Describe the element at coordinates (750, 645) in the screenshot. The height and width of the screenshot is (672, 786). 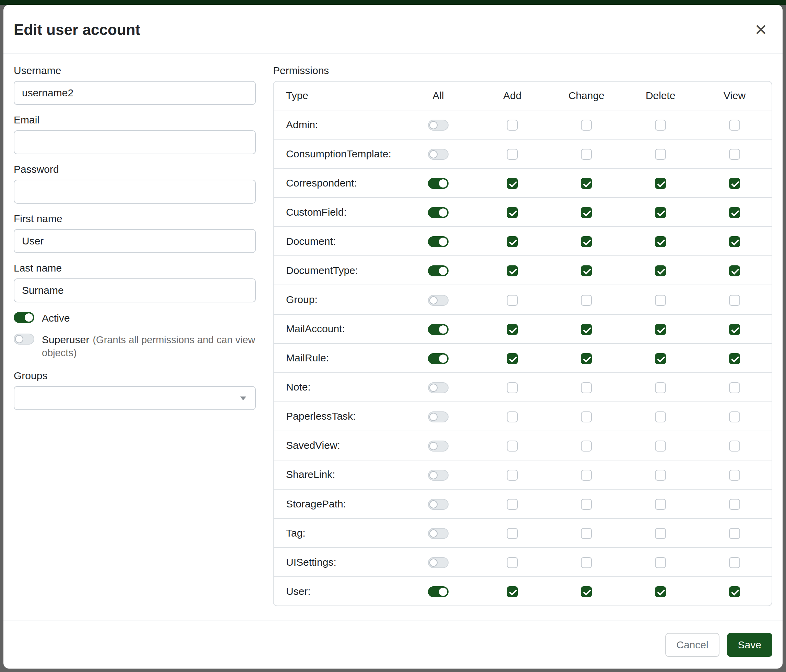
I see `save-button: Save` at that location.